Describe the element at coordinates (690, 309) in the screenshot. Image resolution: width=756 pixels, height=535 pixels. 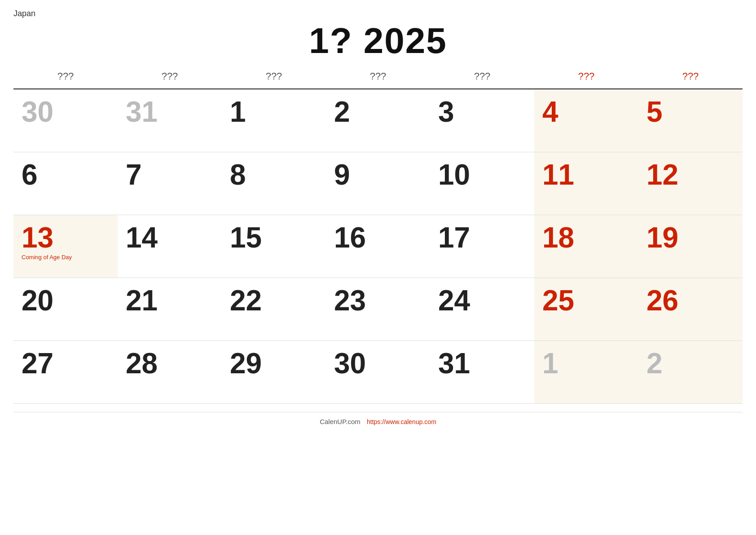
I see `calendar-cell: 26` at that location.